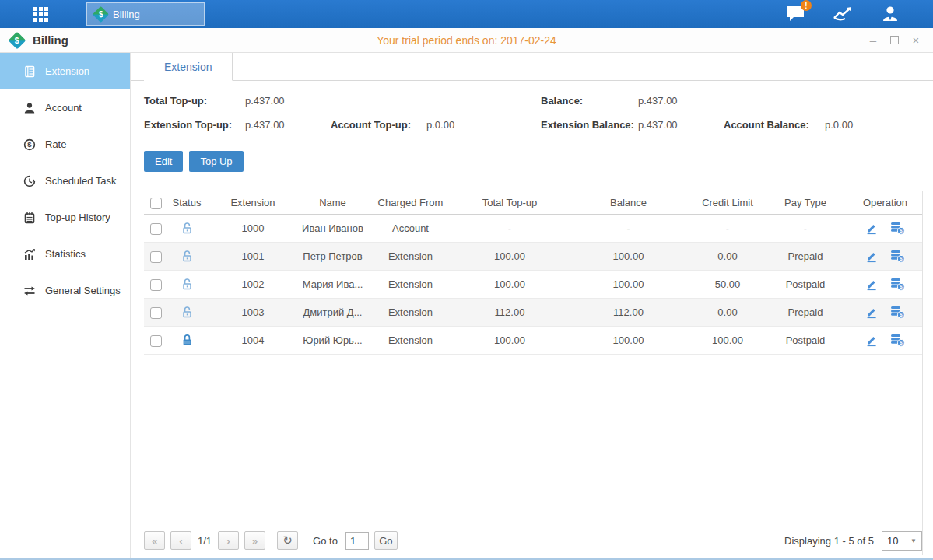 The height and width of the screenshot is (560, 933). Describe the element at coordinates (333, 285) in the screenshot. I see `cell-name: Мария Ива...` at that location.